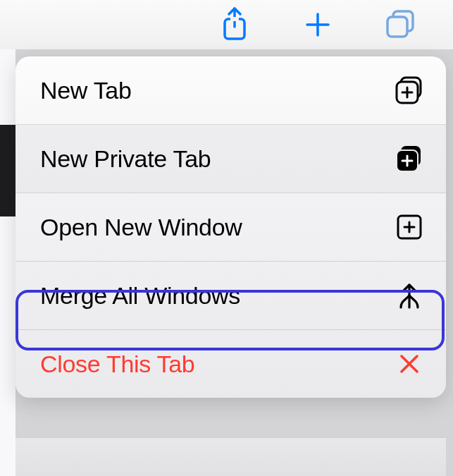 The height and width of the screenshot is (476, 453). Describe the element at coordinates (409, 227) in the screenshot. I see `window-plus-icon` at that location.